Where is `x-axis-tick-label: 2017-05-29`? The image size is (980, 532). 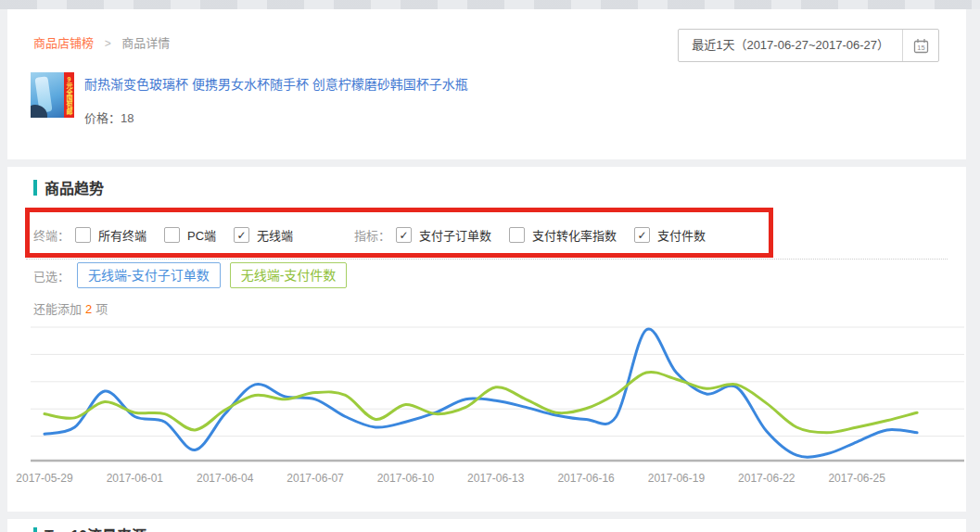
x-axis-tick-label: 2017-05-29 is located at coordinates (45, 478).